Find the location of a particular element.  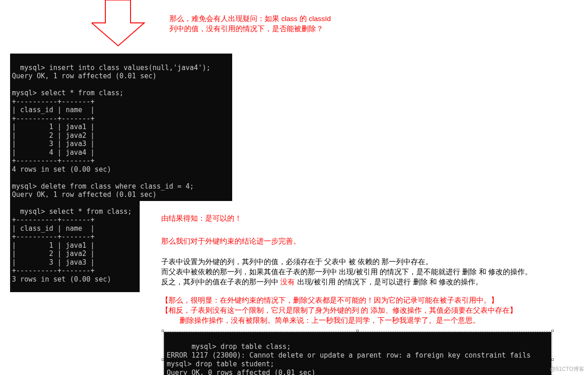

watermark: @51CTO博客 is located at coordinates (567, 369).